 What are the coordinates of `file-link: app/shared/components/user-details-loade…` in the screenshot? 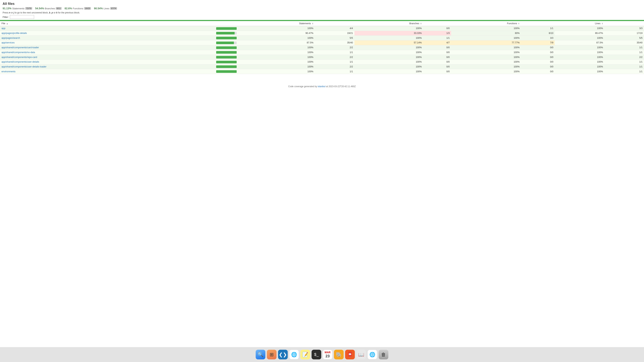 It's located at (24, 67).